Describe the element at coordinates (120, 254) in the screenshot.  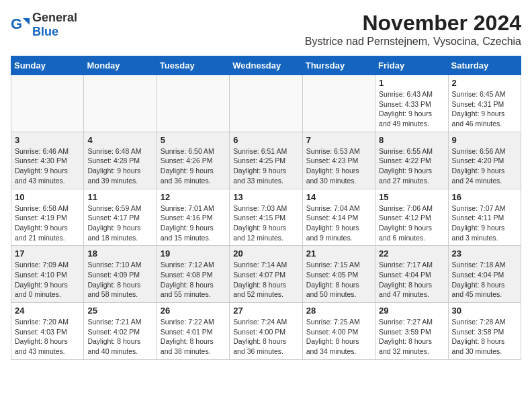
I see `day-number: 18` at that location.